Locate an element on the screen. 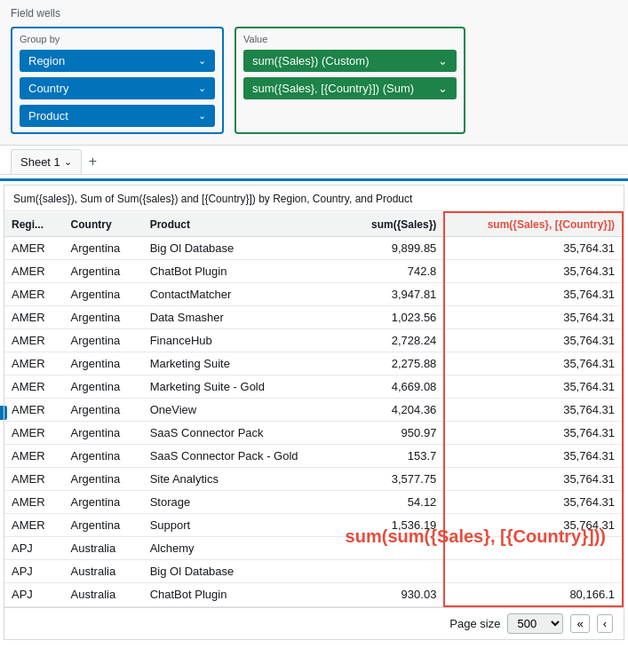 This screenshot has width=628, height=672. country-chevron-icon: ⌄ is located at coordinates (203, 89).